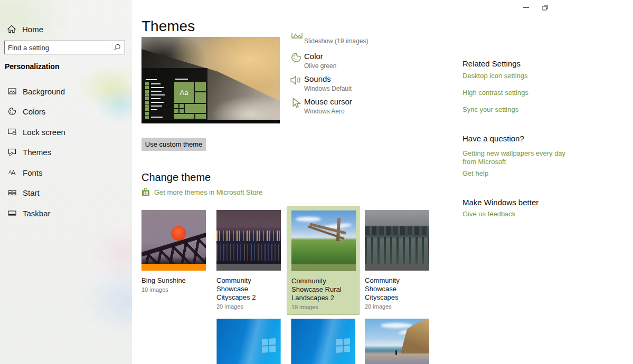 Image resolution: width=633 pixels, height=364 pixels. What do you see at coordinates (323, 290) in the screenshot?
I see `theme-name: Community Showcase Rural Landscapes 2` at bounding box center [323, 290].